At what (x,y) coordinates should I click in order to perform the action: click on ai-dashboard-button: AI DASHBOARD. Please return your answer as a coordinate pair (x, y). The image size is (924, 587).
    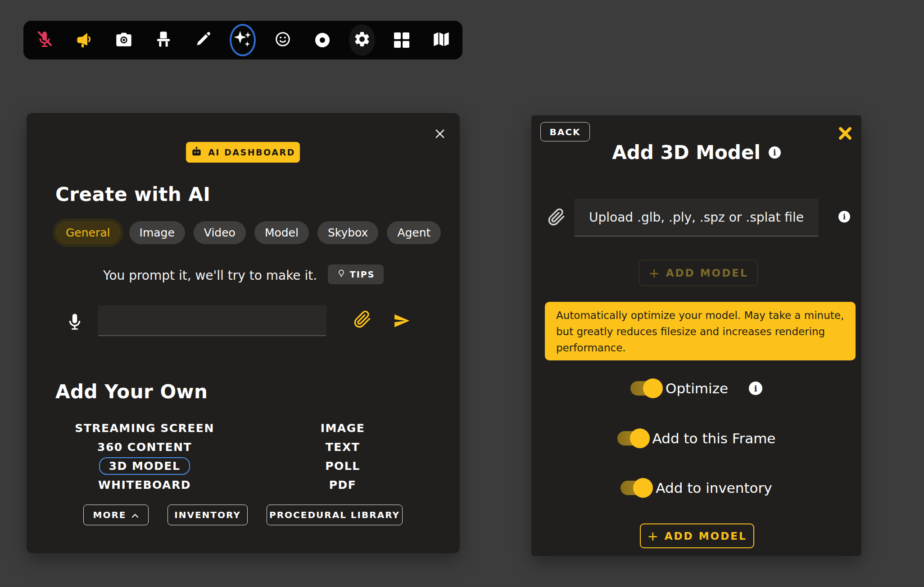
    Looking at the image, I should click on (243, 152).